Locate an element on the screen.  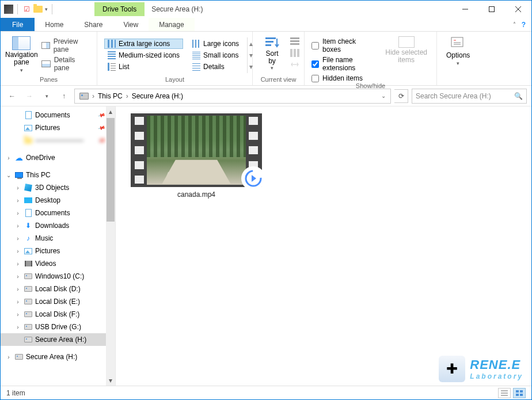
video-thumbnail: AM is located at coordinates (196, 150).